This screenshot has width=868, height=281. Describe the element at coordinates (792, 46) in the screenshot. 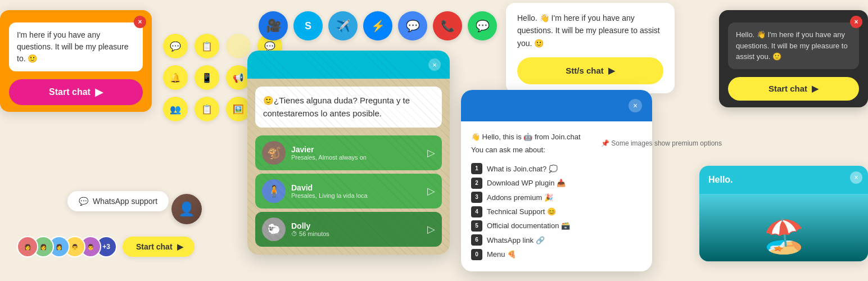

I see `dark-message: Hello. 👋 I'm here if you have any questi…` at that location.